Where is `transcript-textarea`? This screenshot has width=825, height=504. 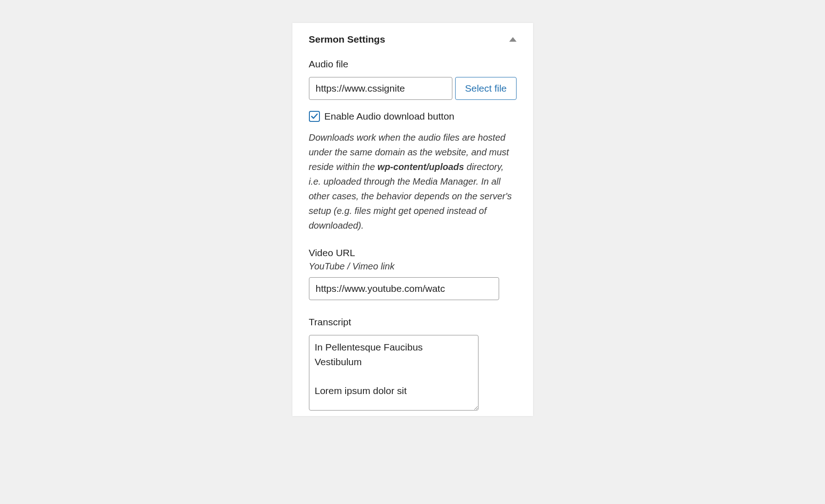
transcript-textarea is located at coordinates (394, 373).